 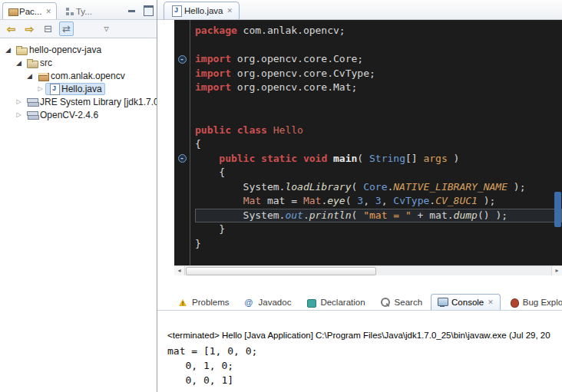 What do you see at coordinates (183, 143) in the screenshot?
I see `fold-gutter: --` at bounding box center [183, 143].